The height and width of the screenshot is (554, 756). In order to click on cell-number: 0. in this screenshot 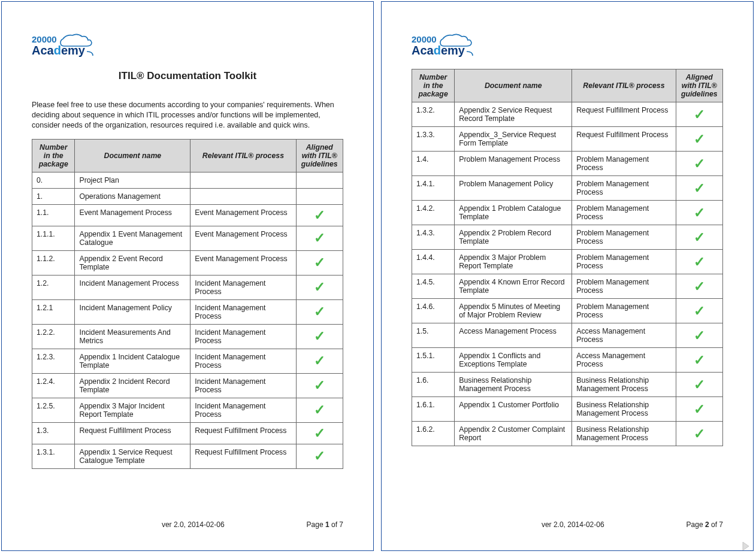, I will do `click(54, 180)`.